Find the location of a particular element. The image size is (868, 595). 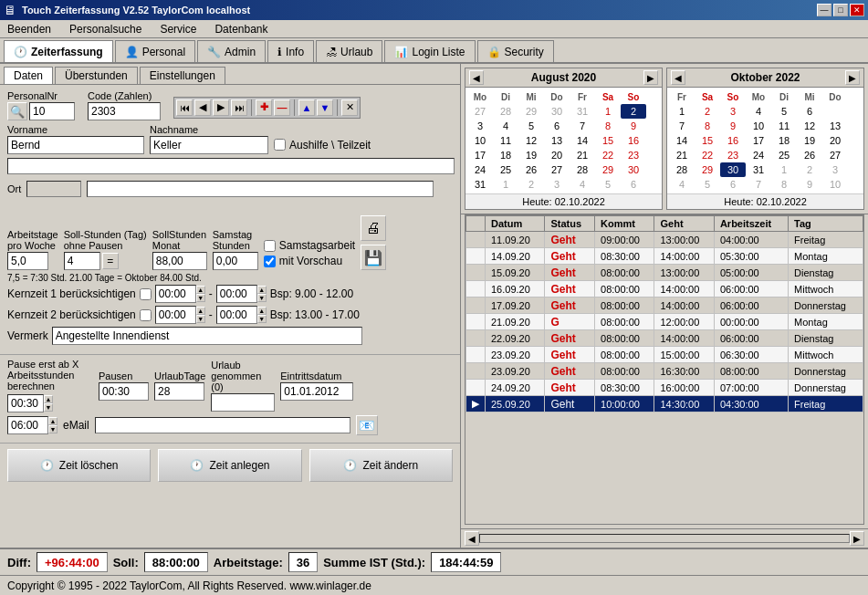

pausen-input is located at coordinates (124, 391).